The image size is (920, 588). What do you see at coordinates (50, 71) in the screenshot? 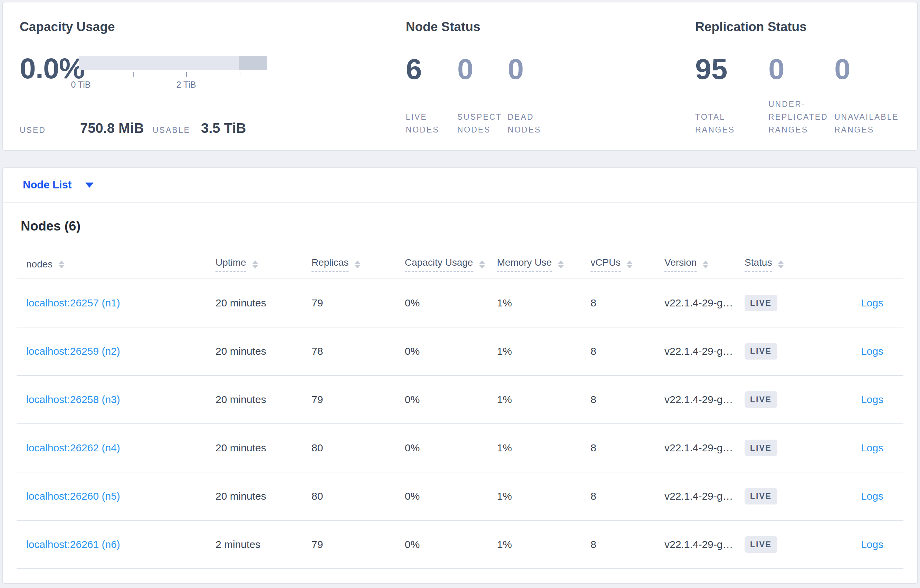
I see `capacity-percent: 0.0%` at bounding box center [50, 71].